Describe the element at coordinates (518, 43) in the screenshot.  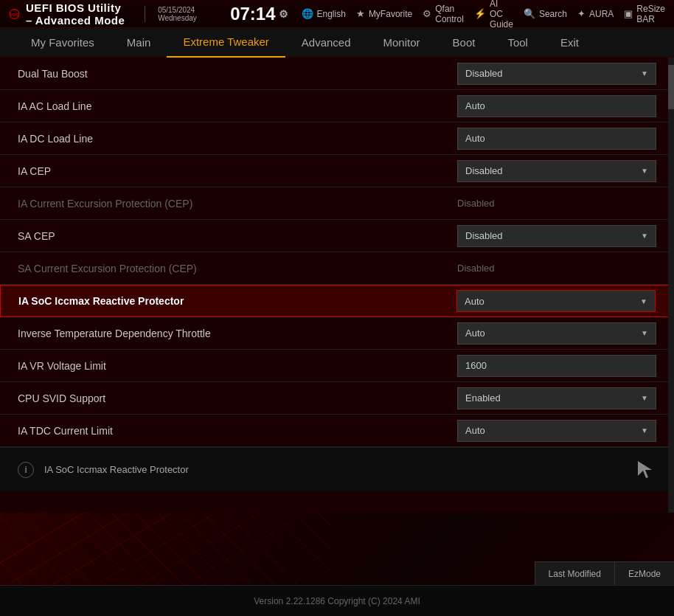
I see `nav-tool: Tool` at that location.